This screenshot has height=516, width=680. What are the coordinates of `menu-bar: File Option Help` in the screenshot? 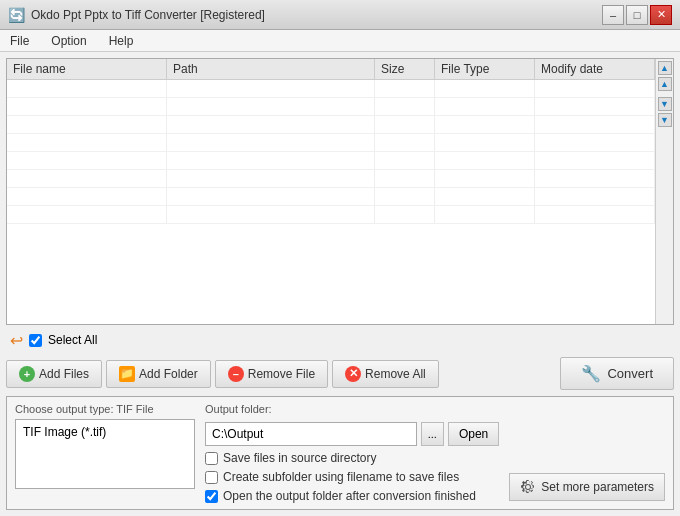 It's located at (340, 41).